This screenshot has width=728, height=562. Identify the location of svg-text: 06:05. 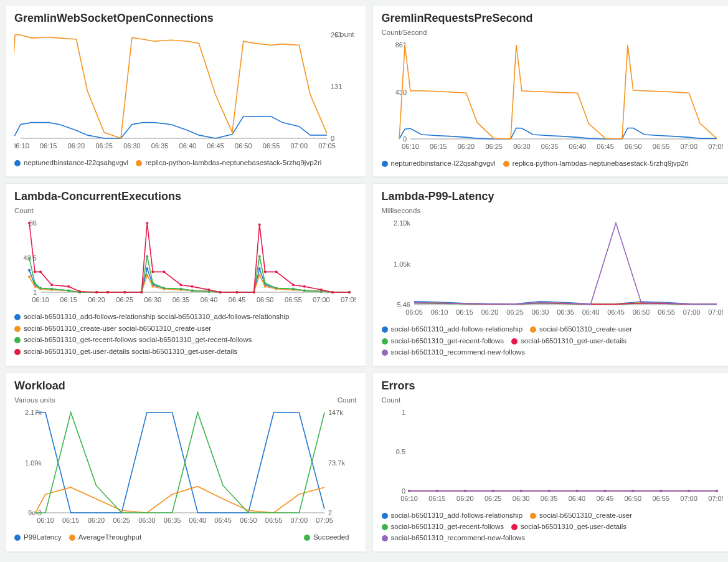
(414, 312).